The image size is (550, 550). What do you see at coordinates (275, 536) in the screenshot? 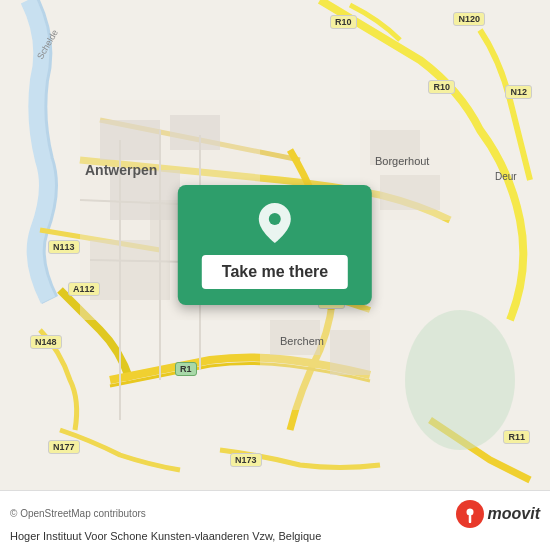
I see `place-name: Hoger Instituut Voor Schone Kunsten-vlaa…` at bounding box center [275, 536].